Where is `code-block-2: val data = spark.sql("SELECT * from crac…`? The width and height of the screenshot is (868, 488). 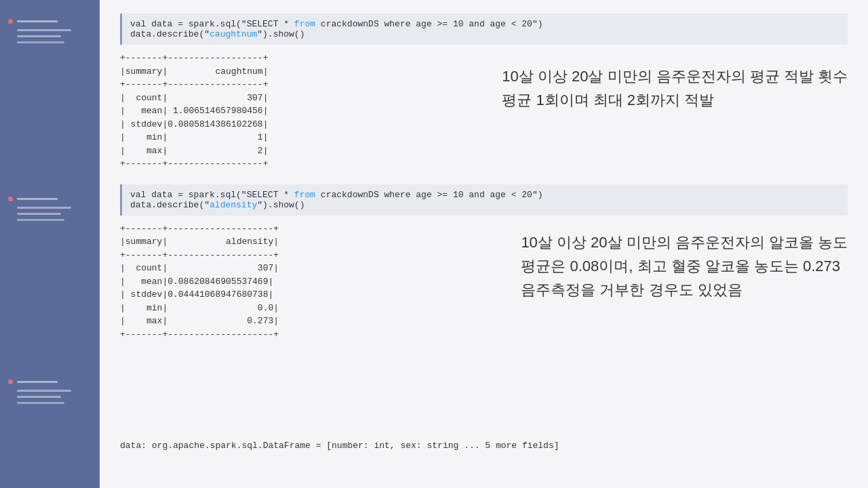
code-block-2: val data = spark.sql("SELECT * from crac… is located at coordinates (484, 200).